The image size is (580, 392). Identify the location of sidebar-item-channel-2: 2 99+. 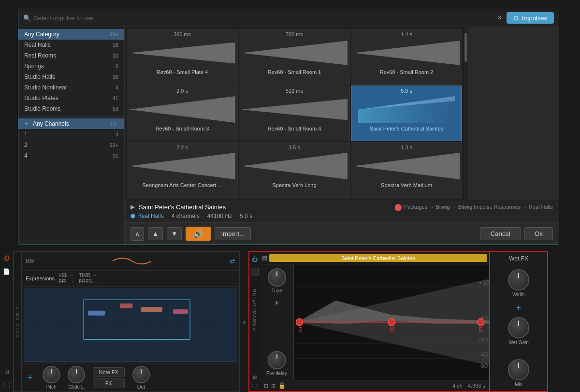
(72, 145).